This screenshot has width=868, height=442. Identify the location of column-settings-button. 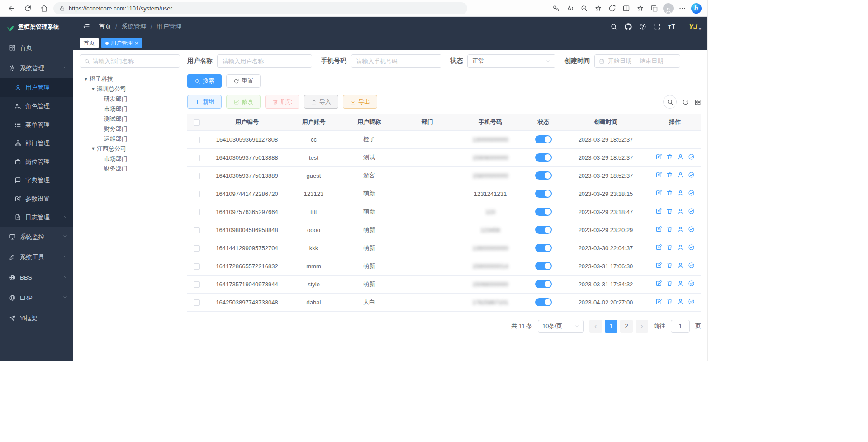
(697, 102).